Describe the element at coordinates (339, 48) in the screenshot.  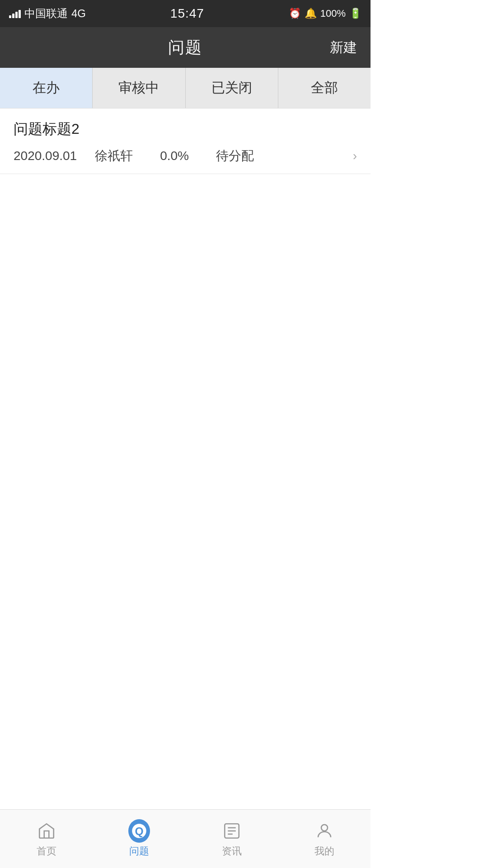
I see `new-button: 新建` at that location.